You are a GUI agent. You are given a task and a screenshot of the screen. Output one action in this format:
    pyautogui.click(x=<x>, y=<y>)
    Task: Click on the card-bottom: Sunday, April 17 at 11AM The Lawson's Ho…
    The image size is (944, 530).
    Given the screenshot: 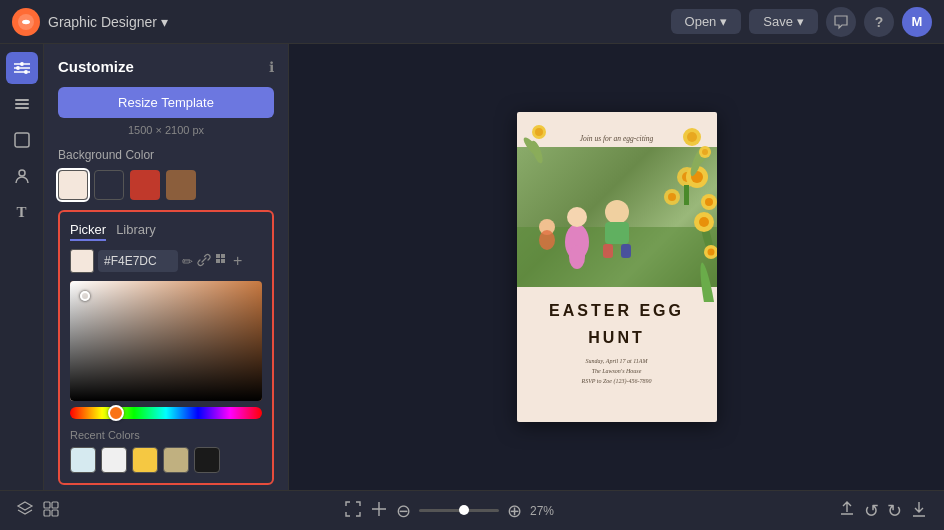 What is the action you would take?
    pyautogui.click(x=617, y=368)
    